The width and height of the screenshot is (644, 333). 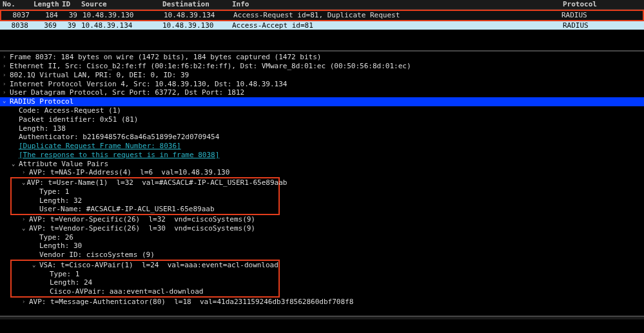 I want to click on udp-summary: ›User Datagram Protocol, Src Port: 63772…, so click(x=322, y=93).